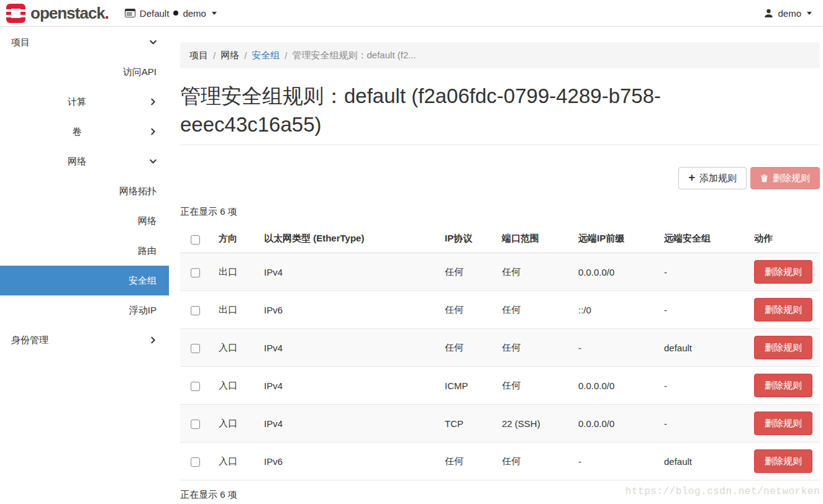 This screenshot has width=823, height=504. Describe the element at coordinates (718, 179) in the screenshot. I see `add-rule-label: 添加规则` at that location.